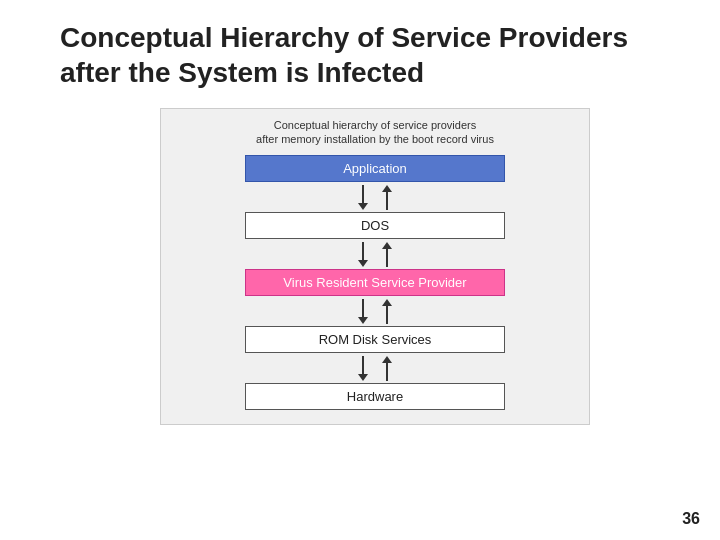 Image resolution: width=720 pixels, height=540 pixels. I want to click on rom-disk-box: ROM Disk Services, so click(375, 340).